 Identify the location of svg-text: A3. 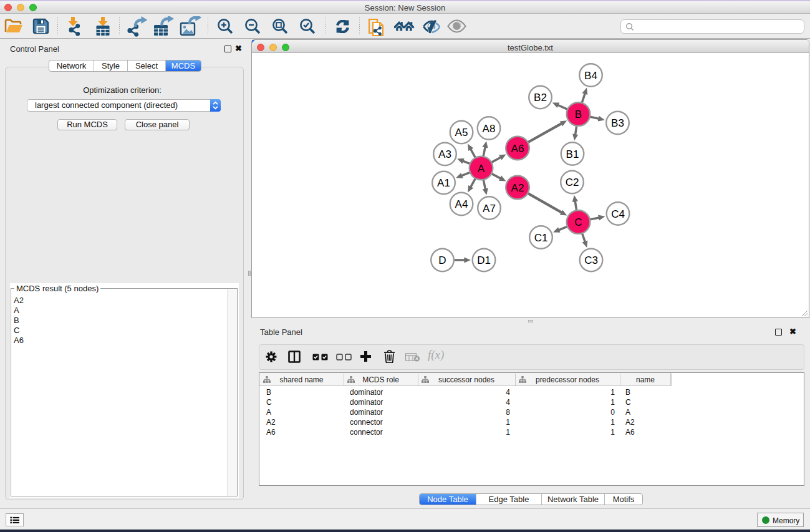
(445, 155).